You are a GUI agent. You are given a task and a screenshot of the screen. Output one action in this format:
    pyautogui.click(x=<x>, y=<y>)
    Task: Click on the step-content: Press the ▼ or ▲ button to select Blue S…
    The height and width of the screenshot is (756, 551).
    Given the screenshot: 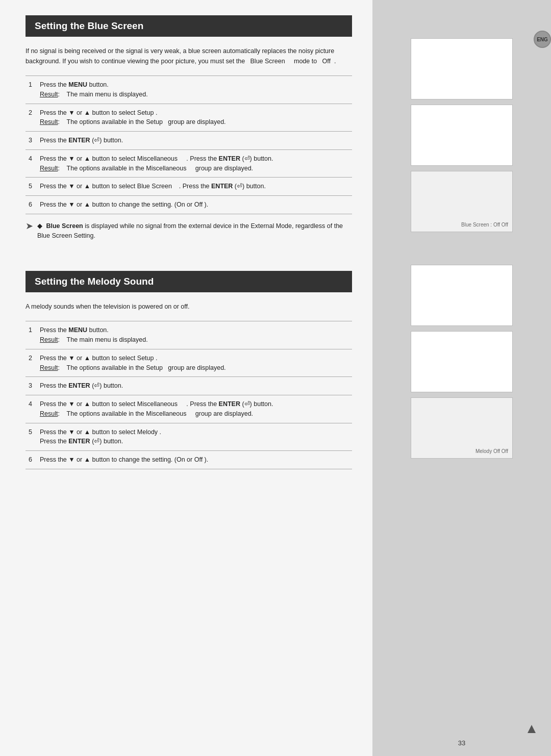 What is the action you would take?
    pyautogui.click(x=194, y=187)
    